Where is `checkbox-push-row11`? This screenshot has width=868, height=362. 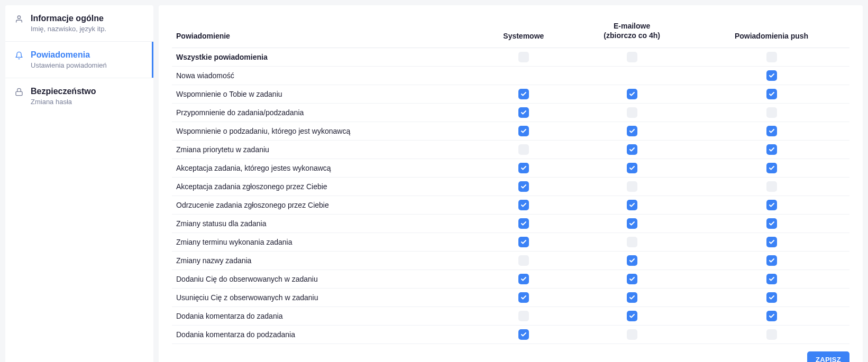
checkbox-push-row11 is located at coordinates (772, 261).